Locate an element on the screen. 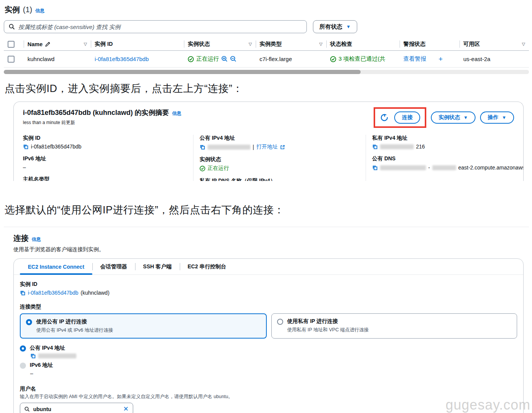 The image size is (532, 413). tab-session-manager: 会话管理器 is located at coordinates (114, 266).